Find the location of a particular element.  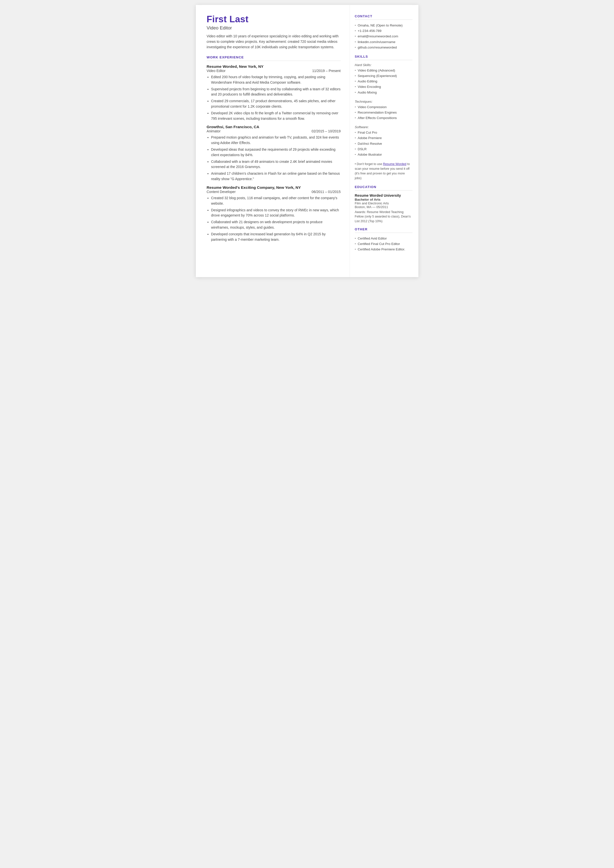

list-item: DaVinci Resolve is located at coordinates (384, 144).